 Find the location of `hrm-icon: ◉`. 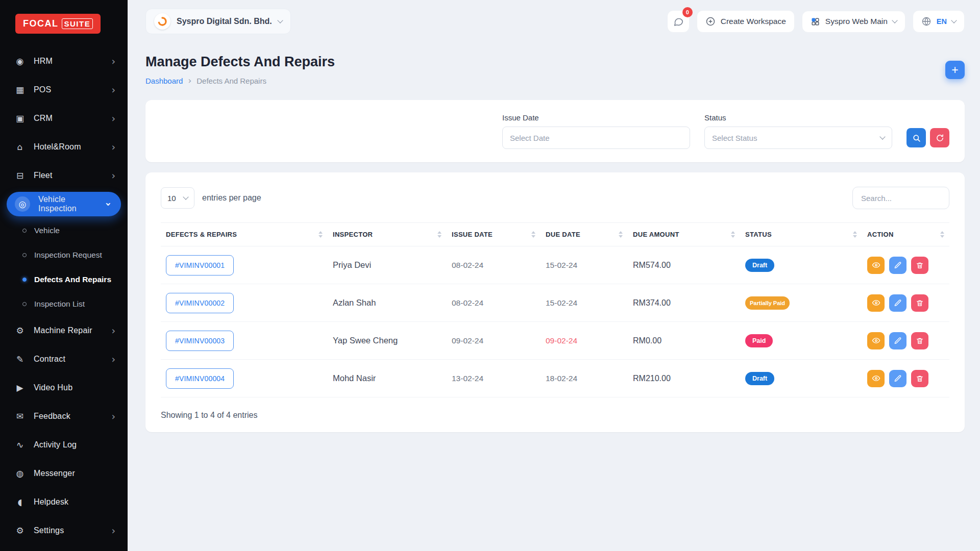

hrm-icon: ◉ is located at coordinates (20, 61).